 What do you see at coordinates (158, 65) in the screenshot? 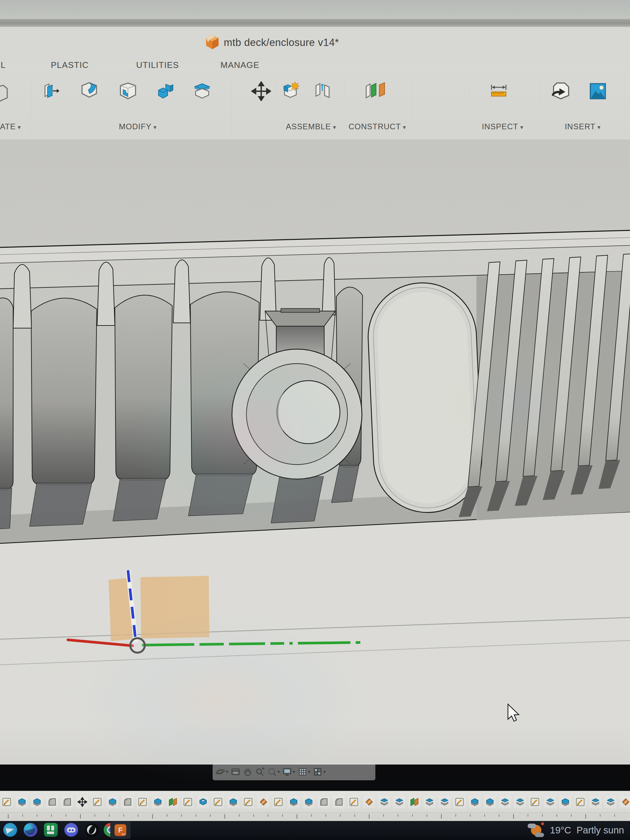
I see `tab-utilities: UTILITIES` at bounding box center [158, 65].